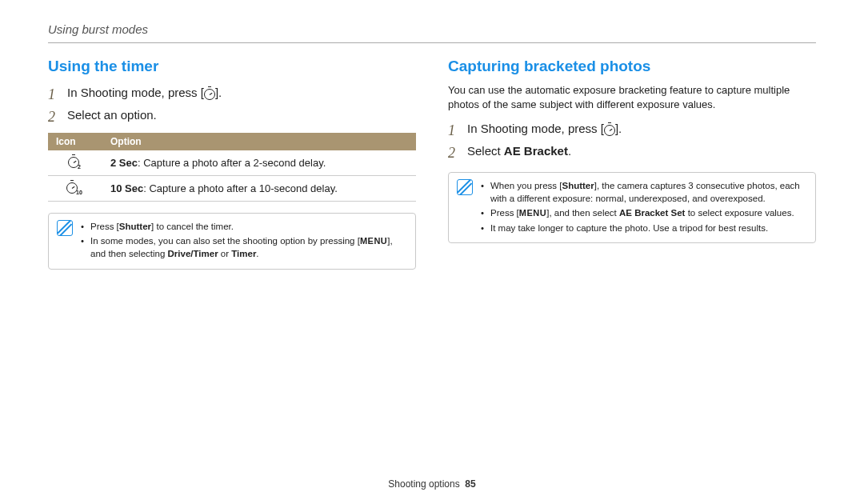  Describe the element at coordinates (232, 167) in the screenshot. I see `timer-options-table: Icon Option 2 2 Sec: Capture a photo aft…` at that location.